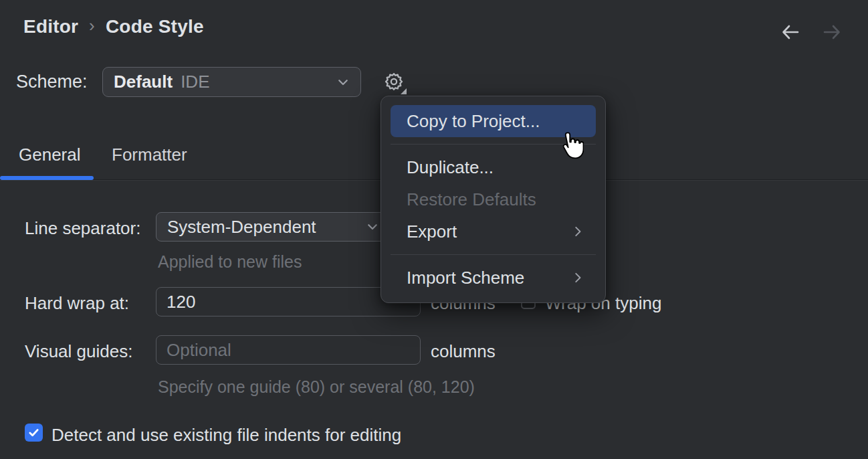 This screenshot has height=459, width=868. What do you see at coordinates (404, 91) in the screenshot?
I see `dropdown-corner-icon` at bounding box center [404, 91].